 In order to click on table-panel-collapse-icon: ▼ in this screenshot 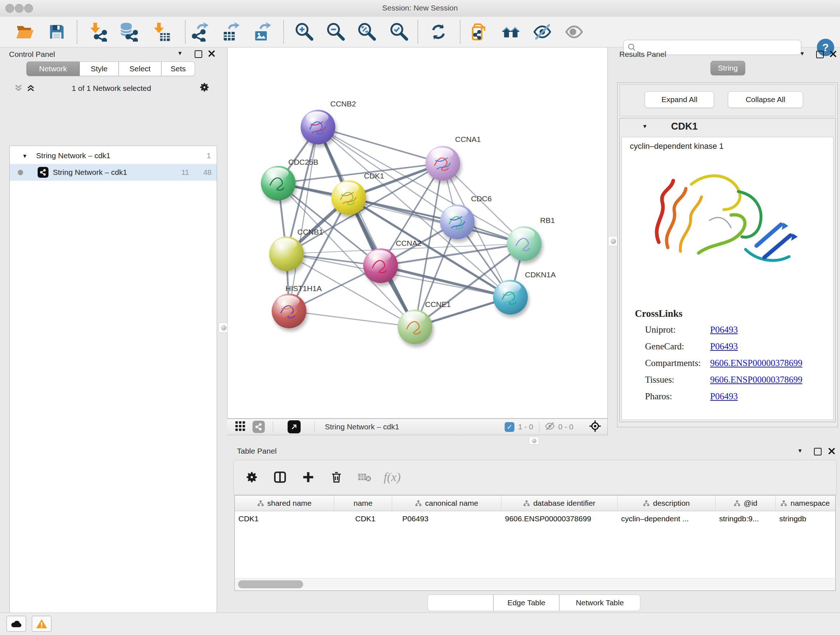, I will do `click(800, 451)`.